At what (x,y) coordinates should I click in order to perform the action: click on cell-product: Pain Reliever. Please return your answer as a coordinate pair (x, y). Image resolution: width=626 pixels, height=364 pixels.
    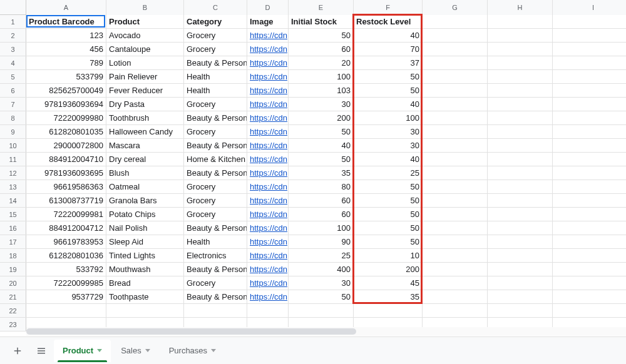
    Looking at the image, I should click on (145, 77).